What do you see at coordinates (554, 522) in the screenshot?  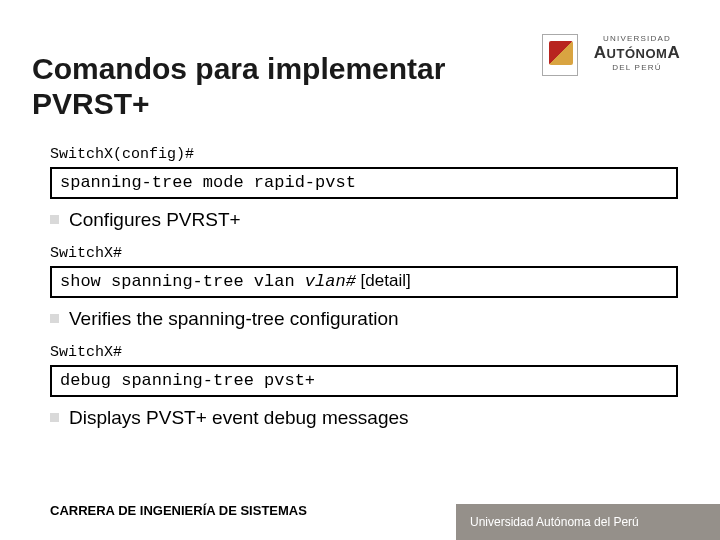 I see `footer-band-text: Universidad Autónoma del Perú` at bounding box center [554, 522].